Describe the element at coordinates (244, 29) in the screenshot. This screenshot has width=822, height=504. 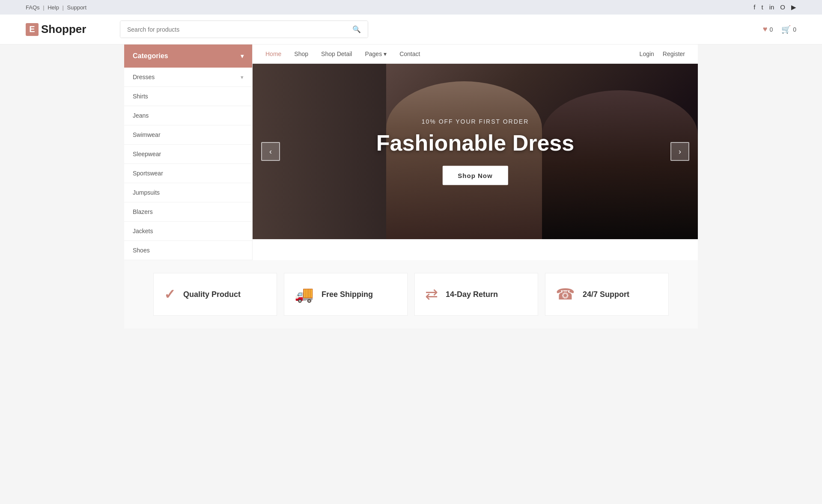
I see `search-bar: 🔍` at that location.